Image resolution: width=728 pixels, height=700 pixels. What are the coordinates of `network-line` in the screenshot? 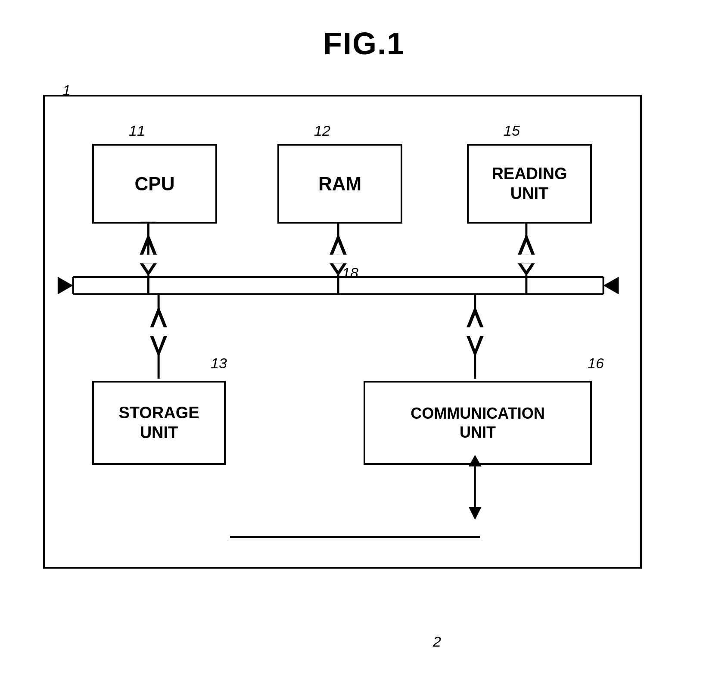 It's located at (355, 537).